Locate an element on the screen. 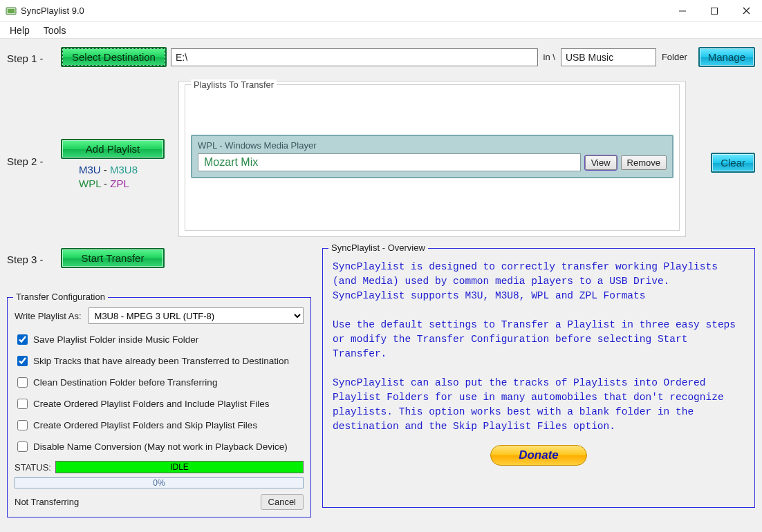 This screenshot has height=532, width=762. minimize-button is located at coordinates (682, 11).